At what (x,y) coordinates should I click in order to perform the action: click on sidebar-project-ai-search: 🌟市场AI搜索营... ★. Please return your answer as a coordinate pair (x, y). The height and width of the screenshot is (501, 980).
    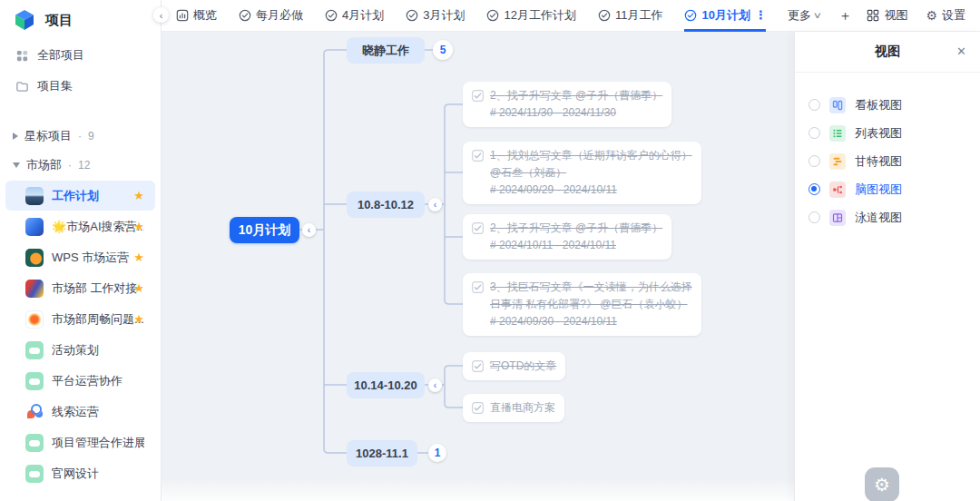
    Looking at the image, I should click on (80, 227).